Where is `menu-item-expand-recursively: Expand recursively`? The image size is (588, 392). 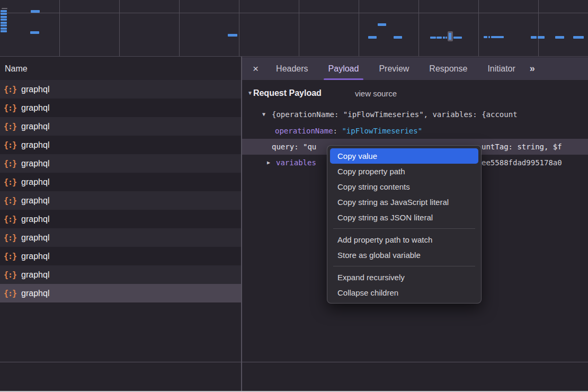 menu-item-expand-recursively: Expand recursively is located at coordinates (404, 278).